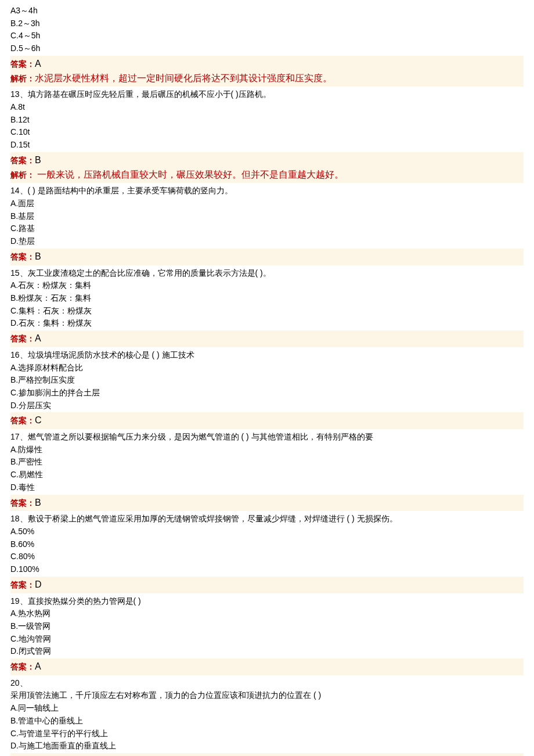 Image resolution: width=534 pixels, height=756 pixels. What do you see at coordinates (267, 667) in the screenshot?
I see `q19-answer-bar: 答案：A` at bounding box center [267, 667].